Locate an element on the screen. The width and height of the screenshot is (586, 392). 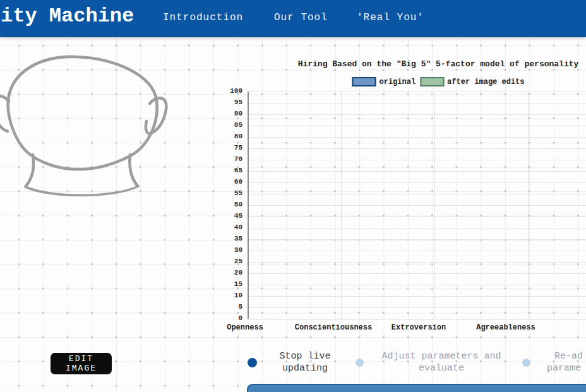
legend-item: original is located at coordinates (384, 82).